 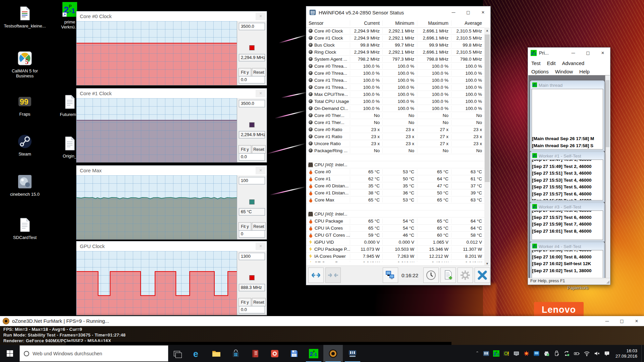 I want to click on sensor-row: GT Cores Power0.046 W0.018 W0.434 W0.048…, so click(x=395, y=261).